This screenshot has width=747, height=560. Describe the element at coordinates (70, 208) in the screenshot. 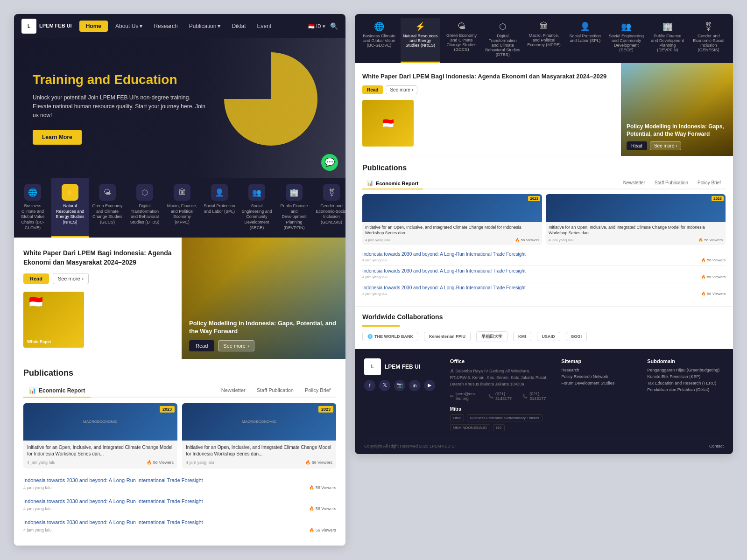

I see `category-nres: ⚡ Natural Resources and Energy Studies (…` at that location.